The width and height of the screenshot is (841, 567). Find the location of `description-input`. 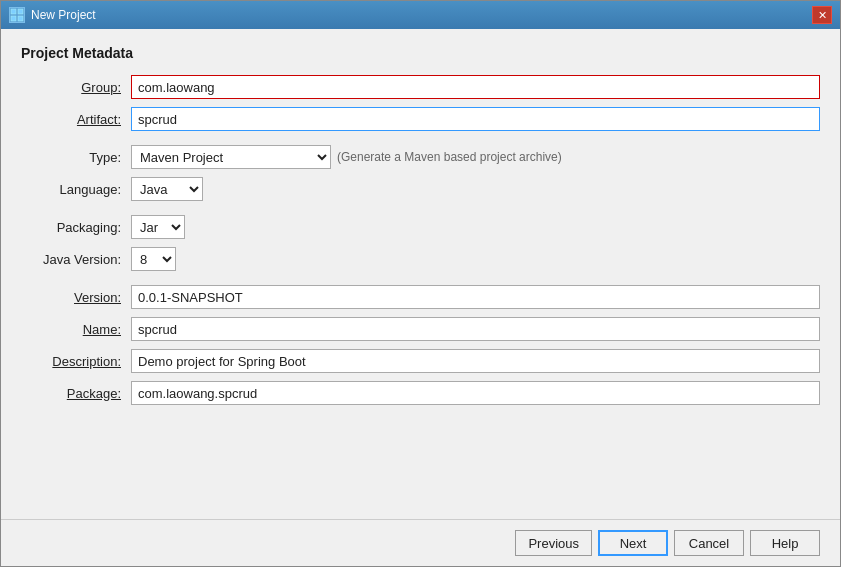

description-input is located at coordinates (476, 361).